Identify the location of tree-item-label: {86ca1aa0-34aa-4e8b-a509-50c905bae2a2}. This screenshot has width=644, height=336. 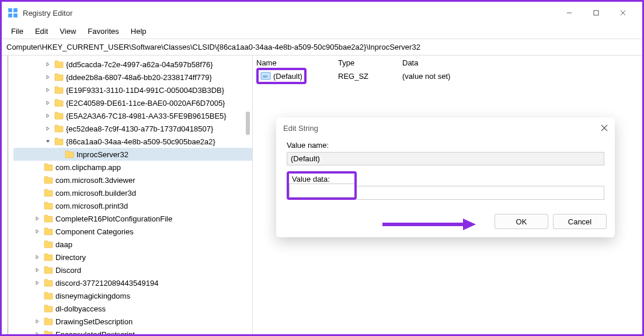
(141, 141).